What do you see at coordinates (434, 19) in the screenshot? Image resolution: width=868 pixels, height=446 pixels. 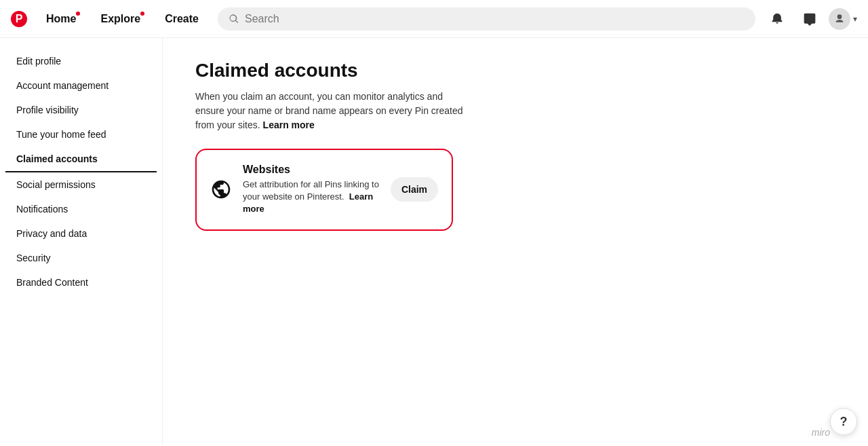 I see `header: P Home Explore Create` at bounding box center [434, 19].